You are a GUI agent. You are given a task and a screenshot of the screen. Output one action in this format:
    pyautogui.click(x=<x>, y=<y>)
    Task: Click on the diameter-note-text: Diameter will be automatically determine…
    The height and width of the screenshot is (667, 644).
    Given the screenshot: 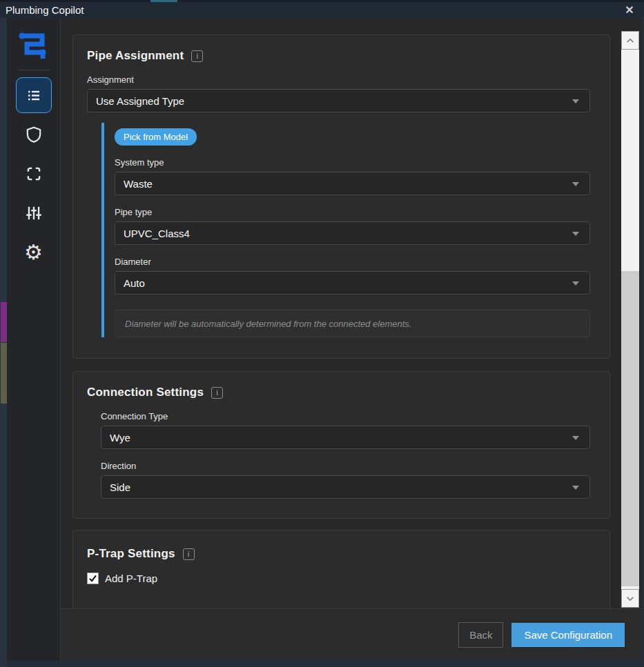 What is the action you would take?
    pyautogui.click(x=268, y=324)
    